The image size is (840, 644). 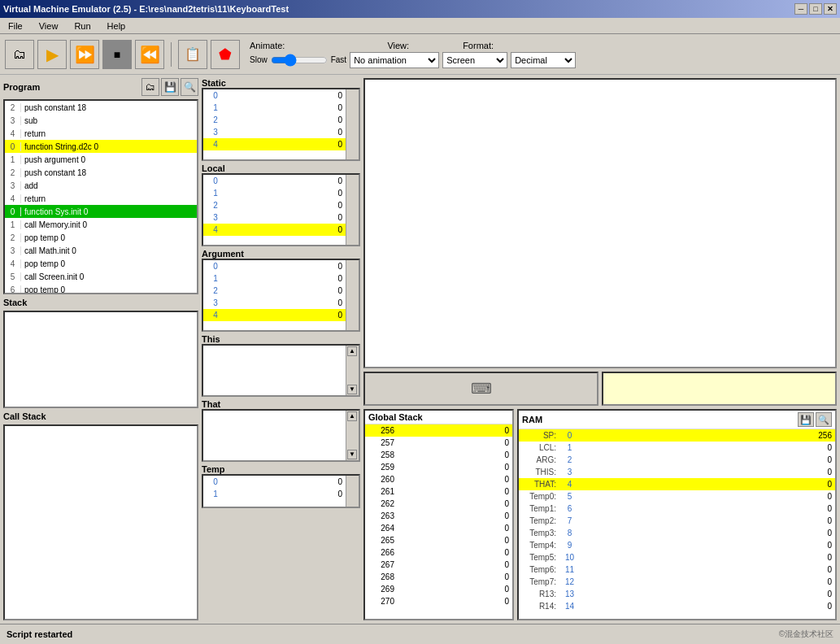 I want to click on table-row: 6pop temp 0, so click(x=101, y=289).